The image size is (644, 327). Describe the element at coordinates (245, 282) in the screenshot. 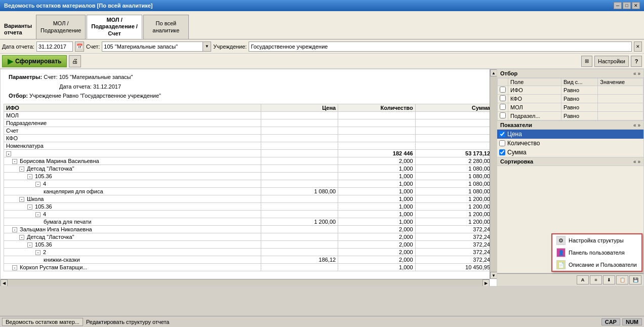

I see `horizontal-scrollbar: ◀ ▶` at that location.